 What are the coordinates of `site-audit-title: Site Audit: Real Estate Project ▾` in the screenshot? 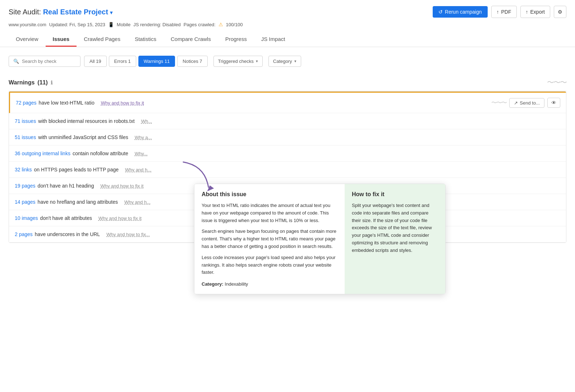 It's located at (60, 12).